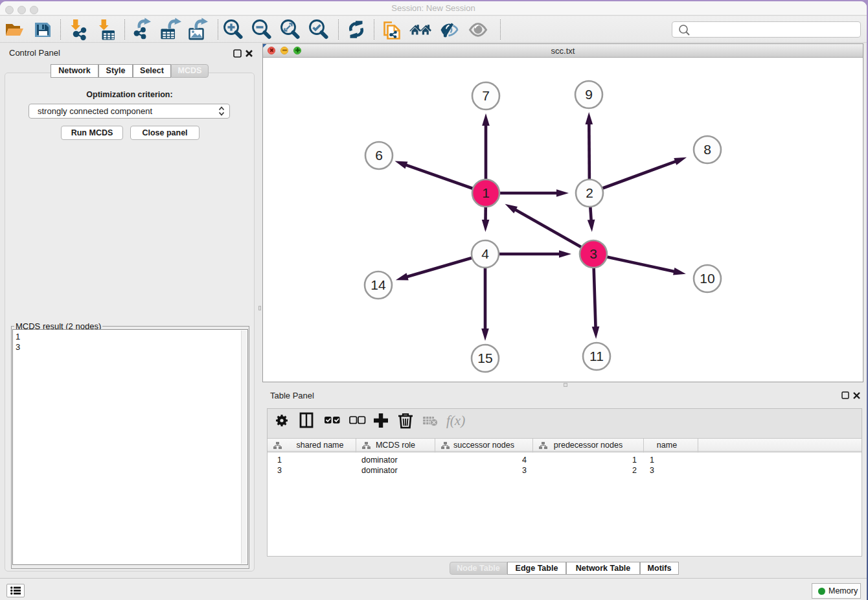  I want to click on svg-text: 9, so click(589, 95).